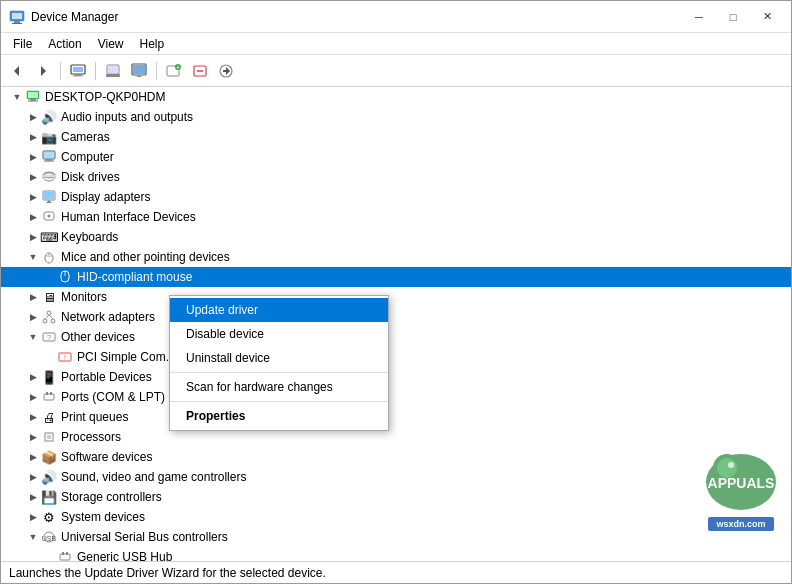 The image size is (792, 584). I want to click on menu-view: View, so click(111, 44).